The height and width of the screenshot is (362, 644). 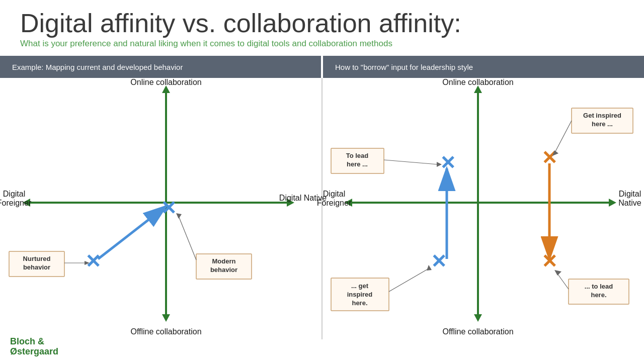 I want to click on logo: Bloch & Østergaard, so click(x=34, y=347).